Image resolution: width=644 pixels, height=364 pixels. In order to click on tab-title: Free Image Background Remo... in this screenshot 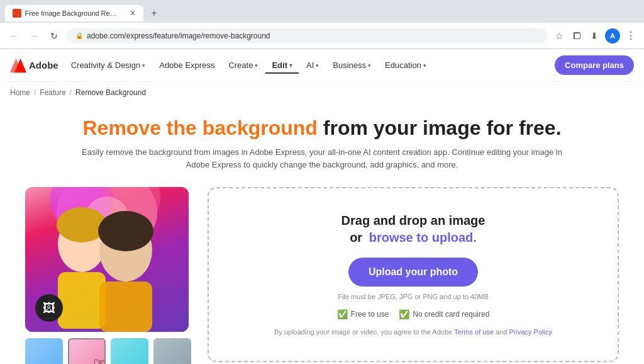, I will do `click(74, 13)`.